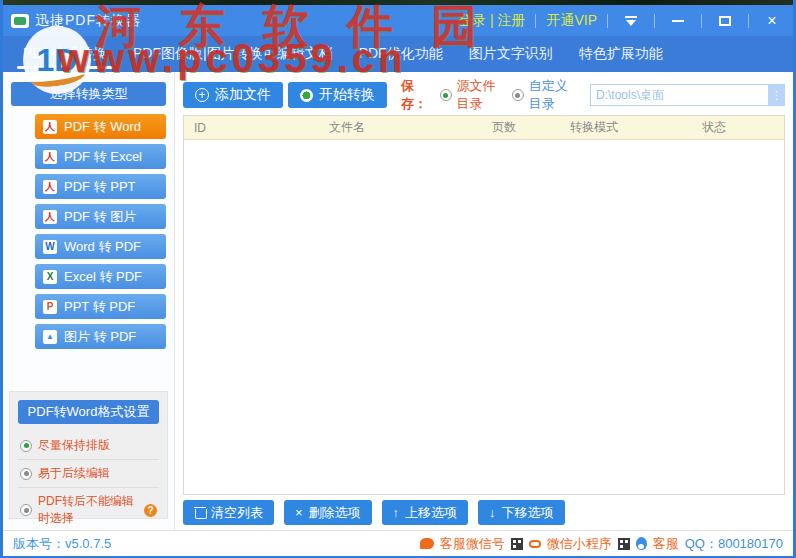 The width and height of the screenshot is (796, 558). I want to click on option-when-not-editable: PDF转后不能编辑时选择 ?, so click(88, 510).